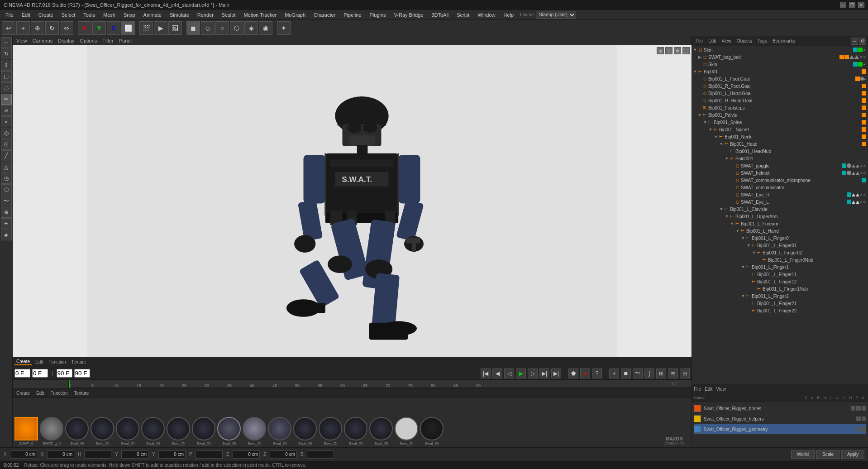  Describe the element at coordinates (638, 373) in the screenshot. I see `motion-path-button: 〜` at that location.